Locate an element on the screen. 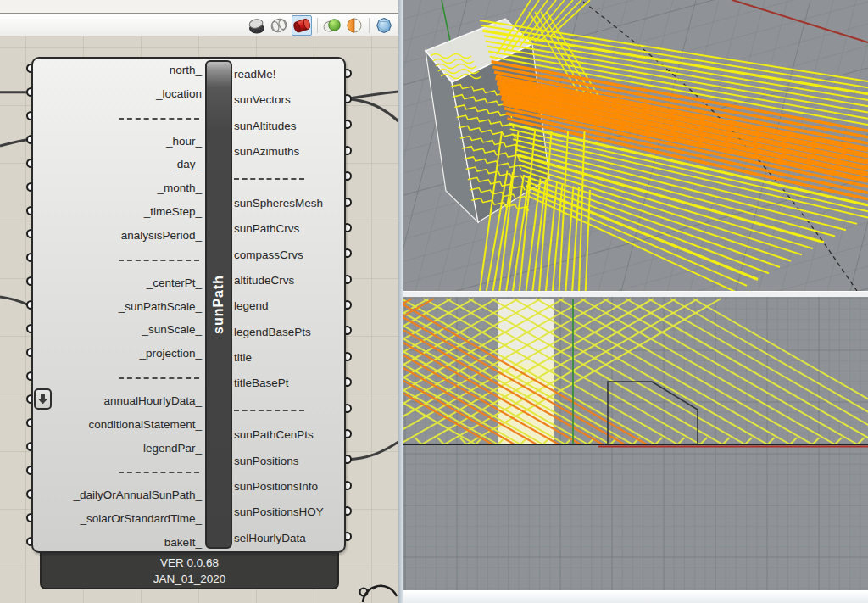 The height and width of the screenshot is (603, 868). output-row-sunPathCenPts: sunPathCenPts is located at coordinates (288, 435).